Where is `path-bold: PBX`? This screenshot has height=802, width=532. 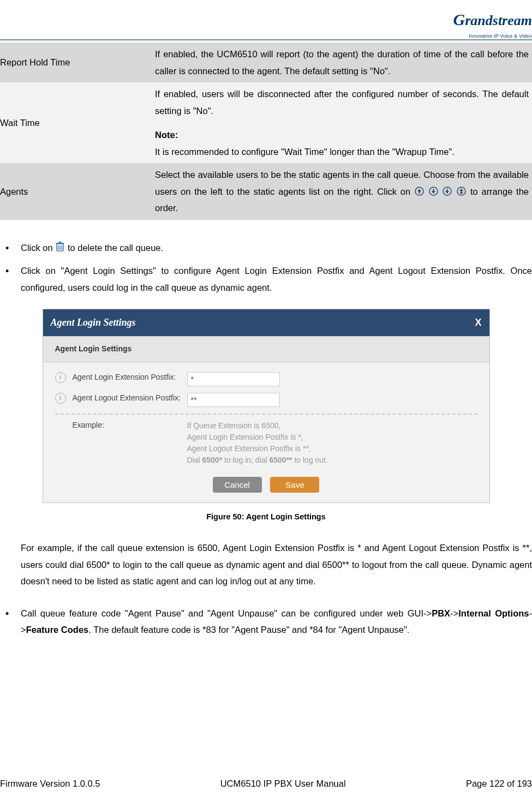 path-bold: PBX is located at coordinates (441, 613).